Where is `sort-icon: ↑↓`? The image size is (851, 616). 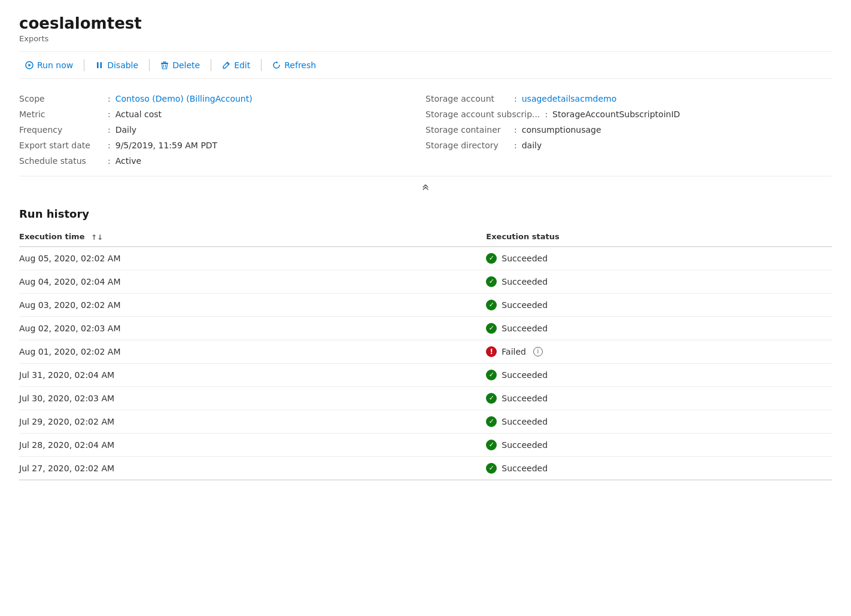
sort-icon: ↑↓ is located at coordinates (97, 237).